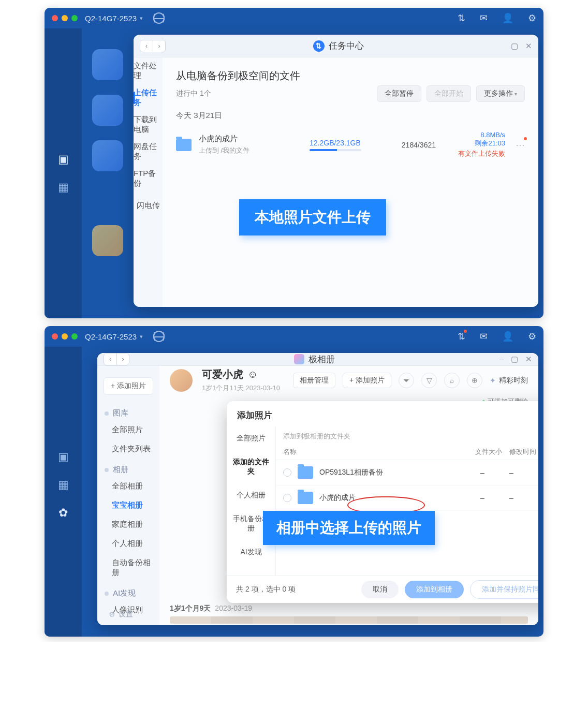  What do you see at coordinates (383, 414) in the screenshot?
I see `dialog-title: 添加照片` at bounding box center [383, 414].